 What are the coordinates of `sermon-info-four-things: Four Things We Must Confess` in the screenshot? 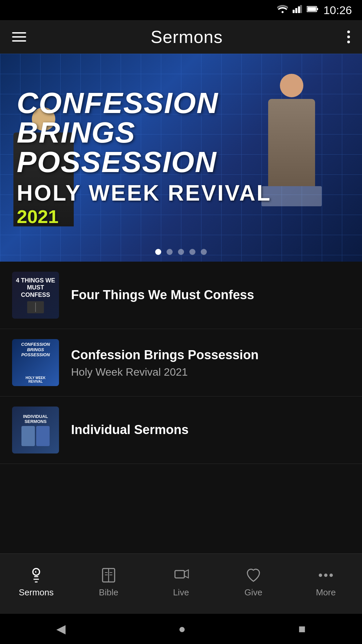 It's located at (210, 295).